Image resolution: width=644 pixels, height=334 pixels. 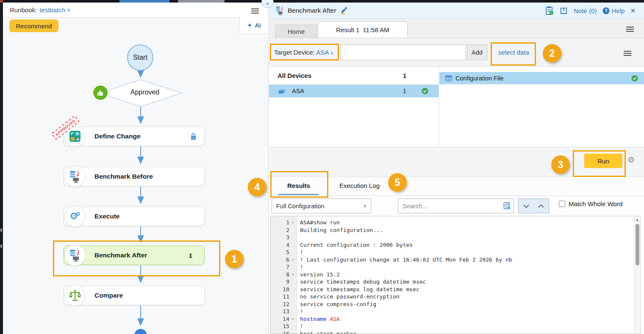 What do you see at coordinates (455, 237) in the screenshot?
I see `code-line: 3` at bounding box center [455, 237].